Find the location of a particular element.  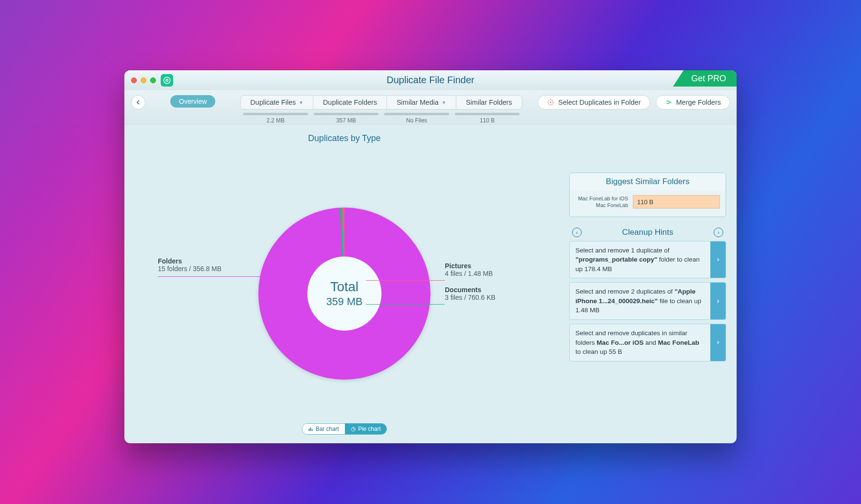

leader-pictures: Pictures 4 files / 1.48 MB is located at coordinates (469, 270).